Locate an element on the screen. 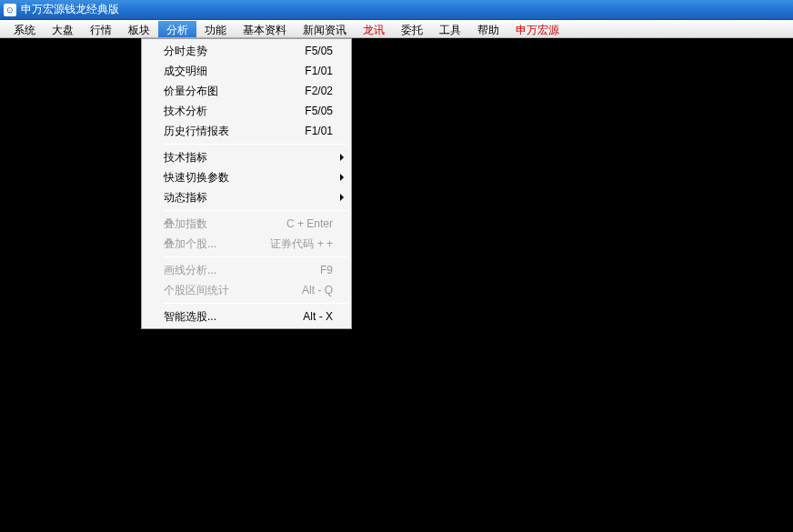  menu-swhy: 申万宏源 is located at coordinates (537, 29).